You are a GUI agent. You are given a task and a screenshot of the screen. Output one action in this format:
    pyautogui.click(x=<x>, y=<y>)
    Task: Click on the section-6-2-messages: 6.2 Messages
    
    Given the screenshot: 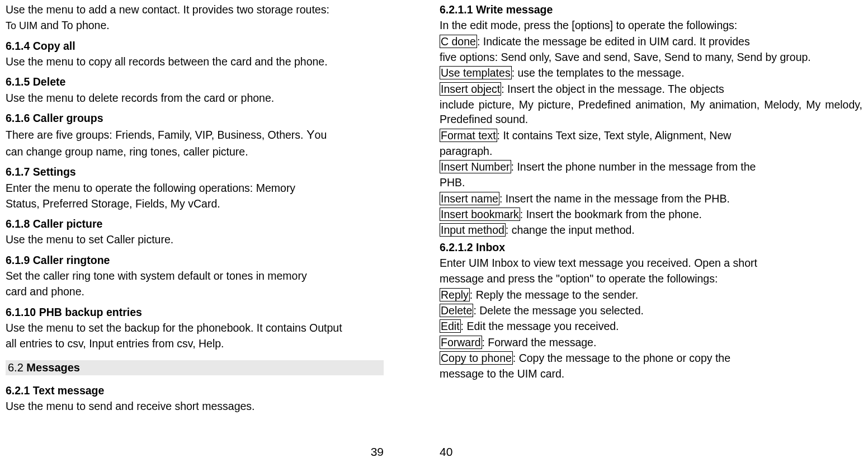 What is the action you would take?
    pyautogui.click(x=195, y=368)
    